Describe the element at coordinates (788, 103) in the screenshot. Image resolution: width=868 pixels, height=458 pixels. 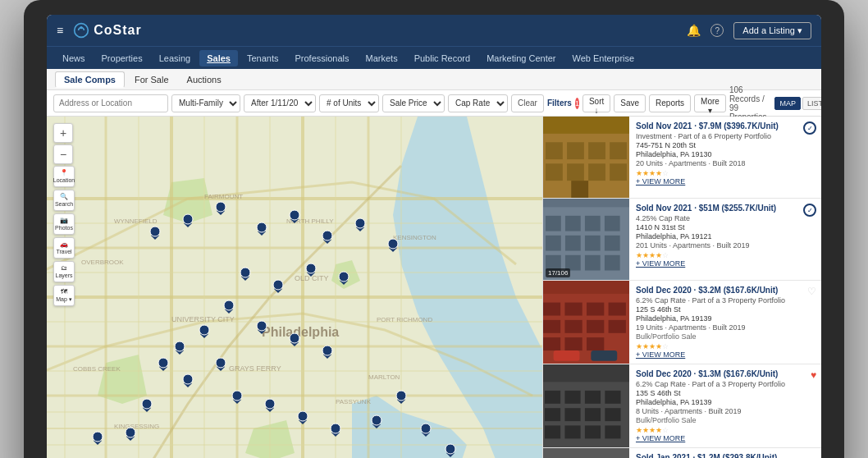
I see `view-map-button: MAP` at that location.